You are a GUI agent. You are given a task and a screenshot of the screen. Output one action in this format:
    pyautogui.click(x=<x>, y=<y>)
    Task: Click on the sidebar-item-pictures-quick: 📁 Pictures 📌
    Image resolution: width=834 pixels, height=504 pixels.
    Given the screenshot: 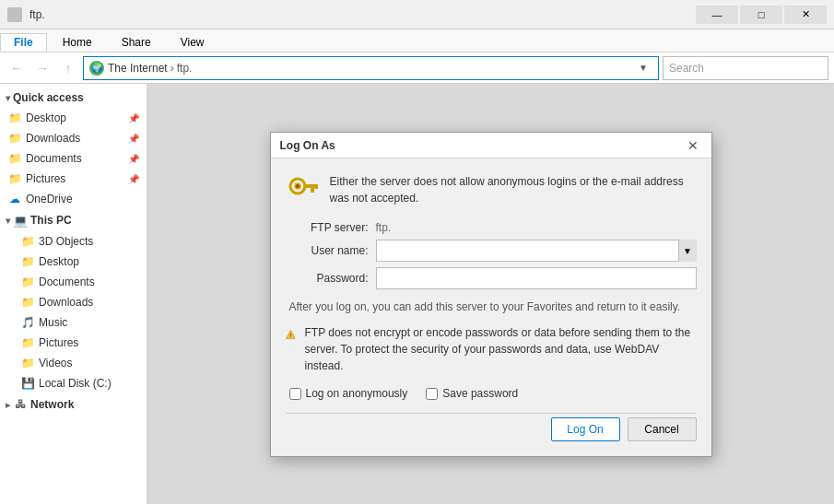 What is the action you would take?
    pyautogui.click(x=74, y=179)
    